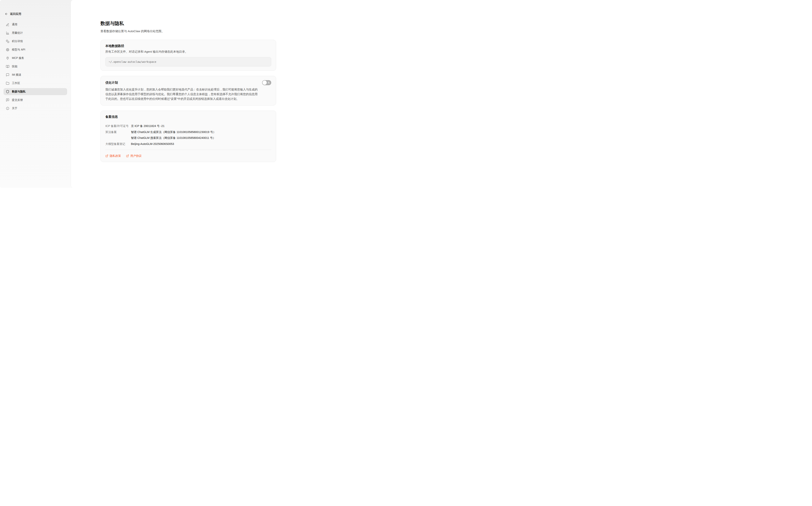 The image size is (812, 506). I want to click on local-data-path-field, so click(188, 62).